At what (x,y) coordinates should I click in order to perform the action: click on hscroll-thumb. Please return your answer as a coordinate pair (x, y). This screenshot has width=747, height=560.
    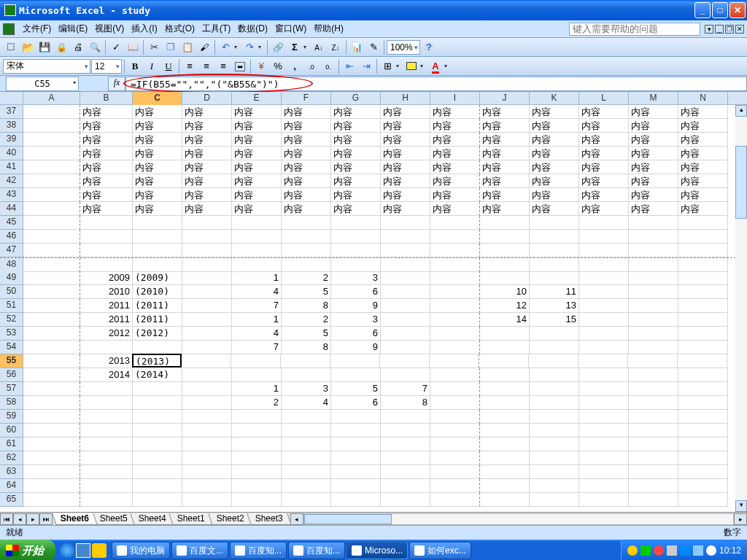
    Looking at the image, I should click on (348, 519).